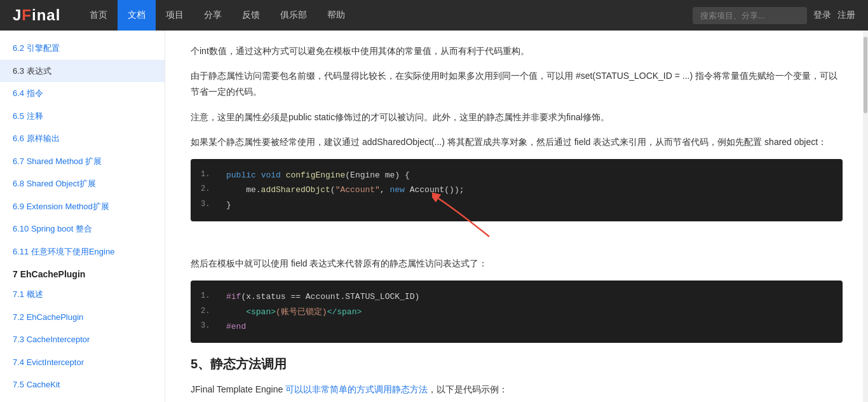 This screenshot has height=402, width=868. What do you see at coordinates (83, 207) in the screenshot?
I see `sidebar-item-6.9: 6.9 Extension Method扩展` at bounding box center [83, 207].